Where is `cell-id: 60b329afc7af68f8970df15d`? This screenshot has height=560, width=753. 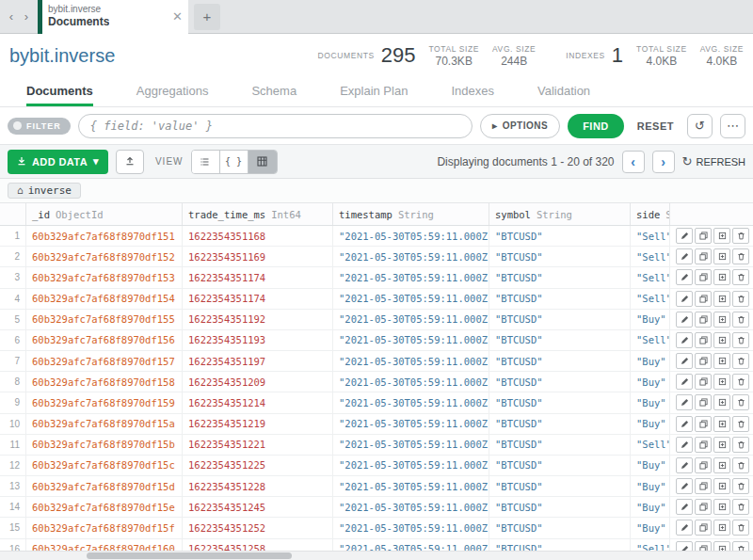
cell-id: 60b329afc7af68f8970df15d is located at coordinates (104, 486).